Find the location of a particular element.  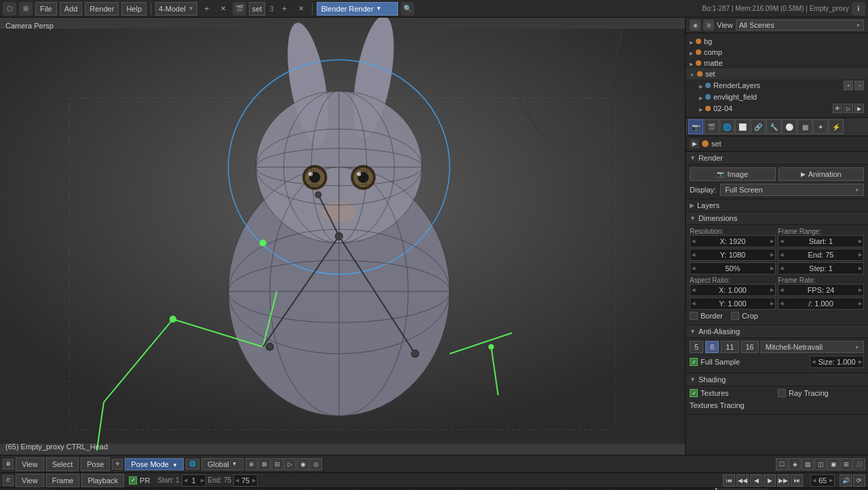

0204-select: ▷ is located at coordinates (848, 108).